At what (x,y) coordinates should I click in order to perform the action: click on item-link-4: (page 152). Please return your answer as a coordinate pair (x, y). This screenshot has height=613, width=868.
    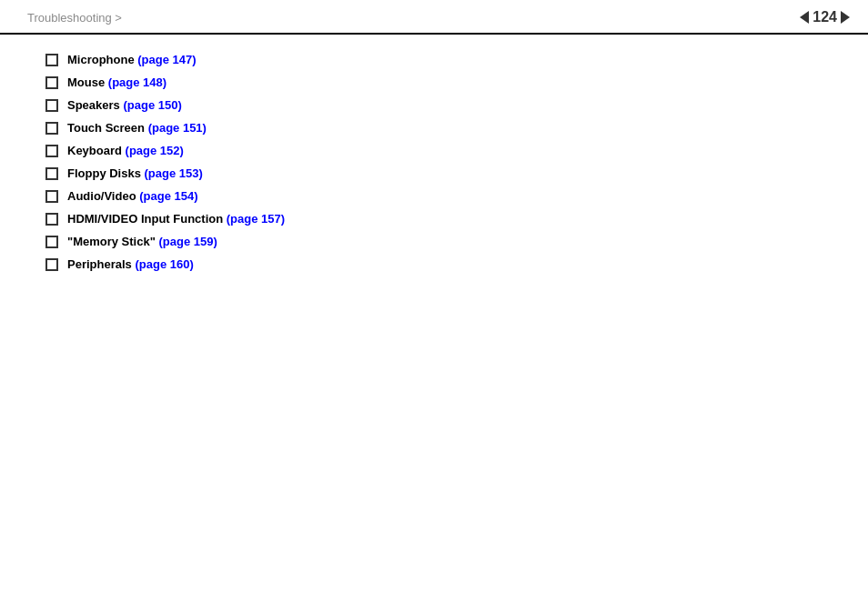
    Looking at the image, I should click on (155, 151).